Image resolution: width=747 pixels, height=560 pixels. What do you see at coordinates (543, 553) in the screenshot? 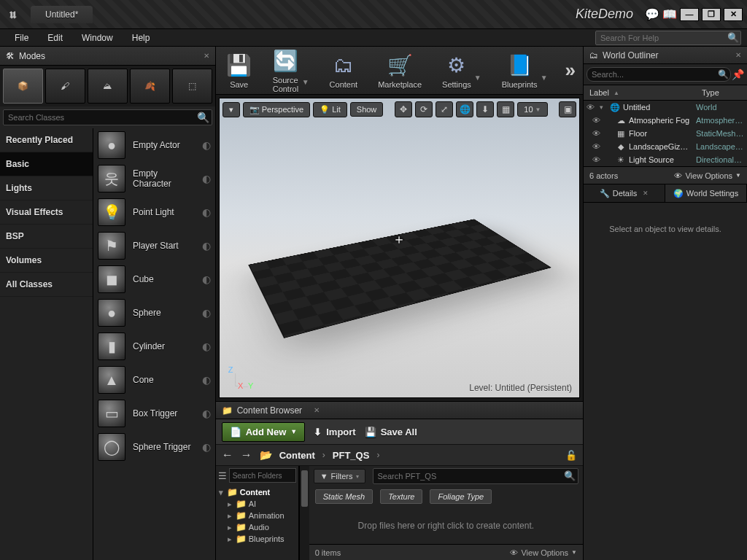
I see `view-options-button: 👁View Options▼` at bounding box center [543, 553].